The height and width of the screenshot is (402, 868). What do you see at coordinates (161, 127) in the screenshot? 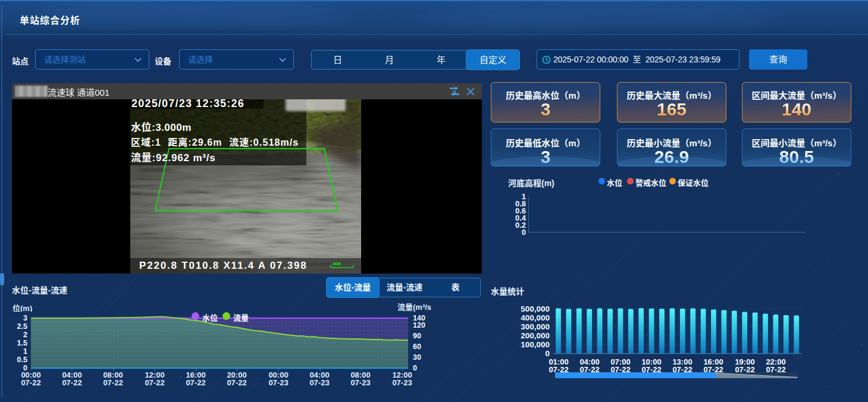
I see `svg-text: 水位:3.000m` at bounding box center [161, 127].